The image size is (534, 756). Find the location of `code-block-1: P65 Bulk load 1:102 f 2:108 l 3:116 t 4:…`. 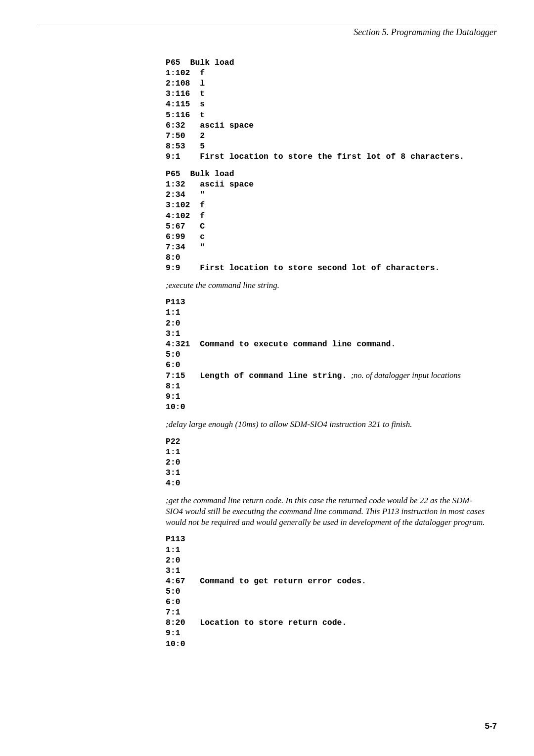

code-block-1: P65 Bulk load 1:102 f 2:108 l 3:116 t 4:… is located at coordinates (326, 110).